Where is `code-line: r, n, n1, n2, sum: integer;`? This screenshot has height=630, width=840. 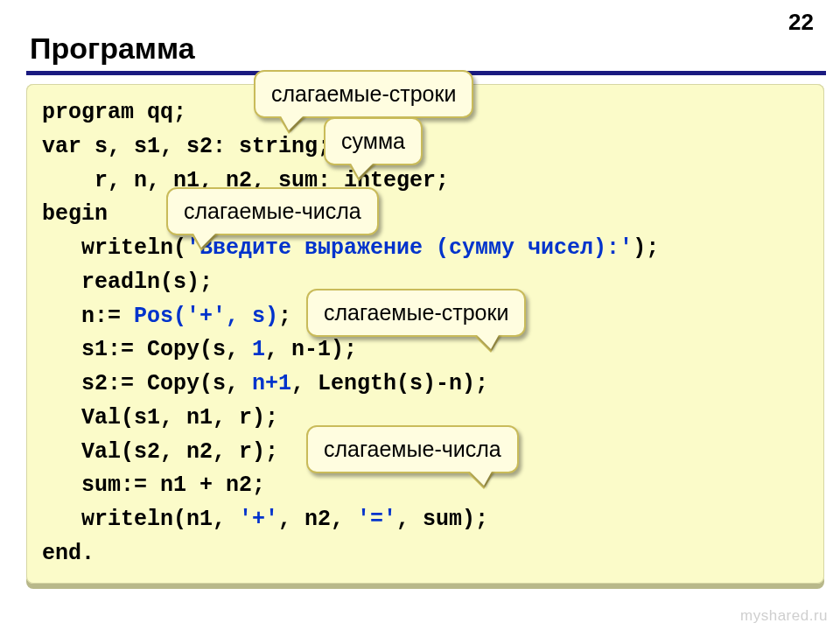
code-line: r, n, n1, n2, sum: integer; is located at coordinates (425, 182).